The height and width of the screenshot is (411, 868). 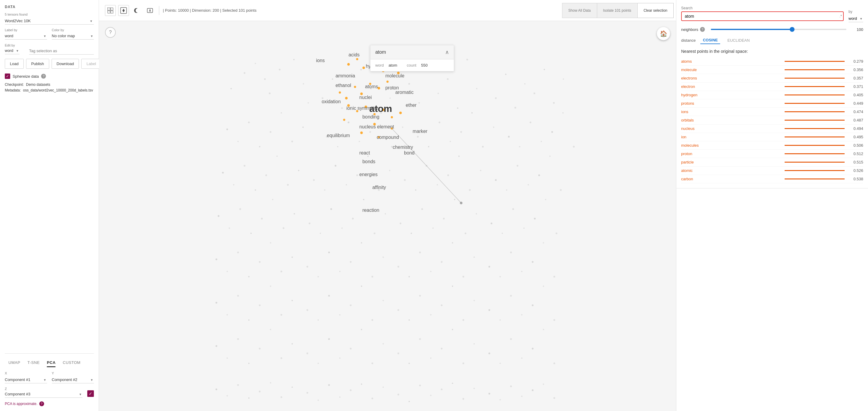 What do you see at coordinates (71, 362) in the screenshot?
I see `tab-custom: CUSTOM` at bounding box center [71, 362].